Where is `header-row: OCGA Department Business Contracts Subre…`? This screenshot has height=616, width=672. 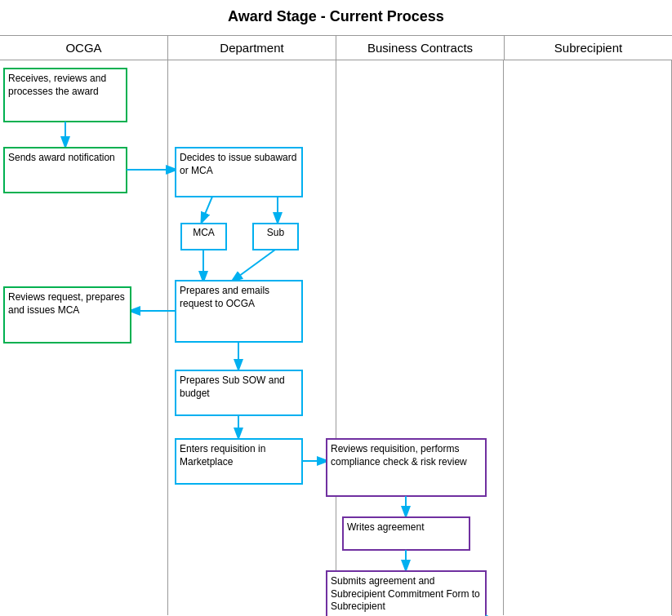 header-row: OCGA Department Business Contracts Subre… is located at coordinates (336, 47).